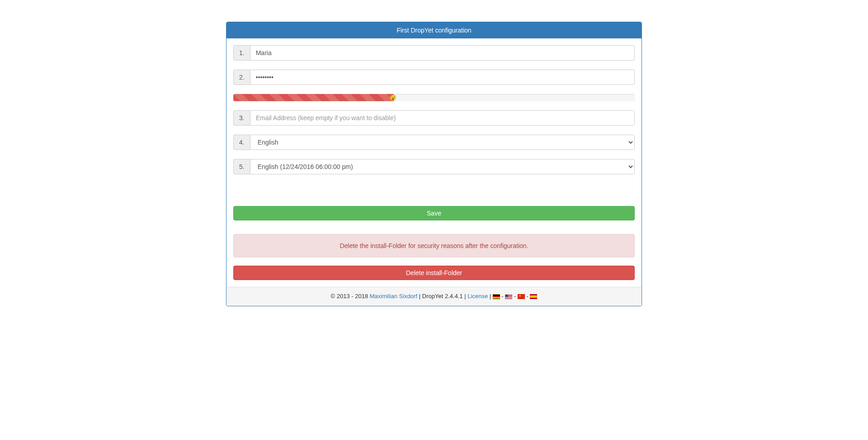 This screenshot has height=440, width=868. What do you see at coordinates (533, 296) in the screenshot?
I see `flag-es-icon` at bounding box center [533, 296].